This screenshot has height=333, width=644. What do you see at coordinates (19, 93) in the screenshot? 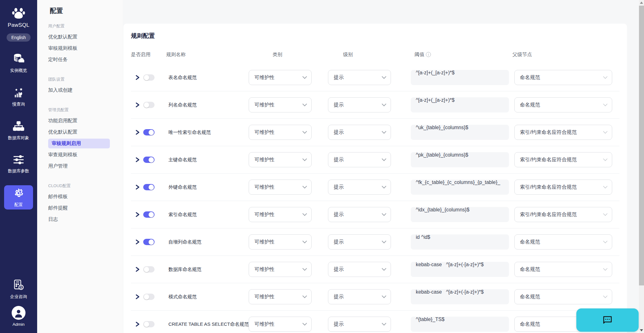
I see `gears-chart-icon` at bounding box center [19, 93].